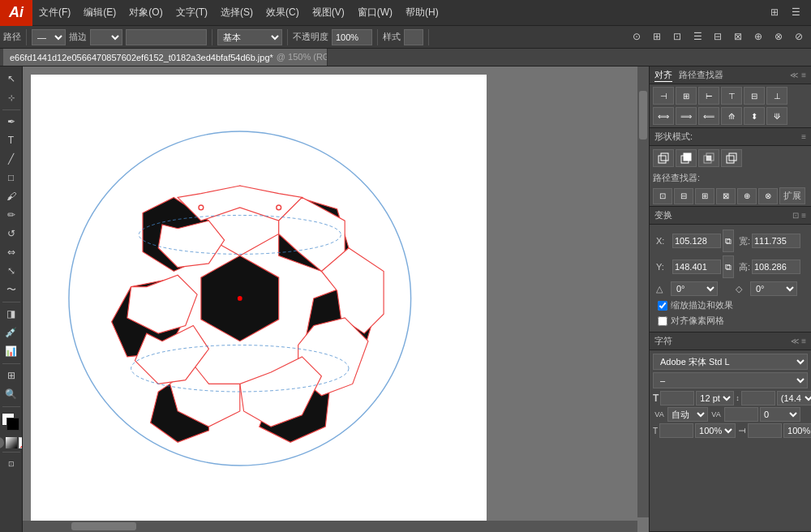  Describe the element at coordinates (11, 234) in the screenshot. I see `rotate-tool: ↺` at that location.